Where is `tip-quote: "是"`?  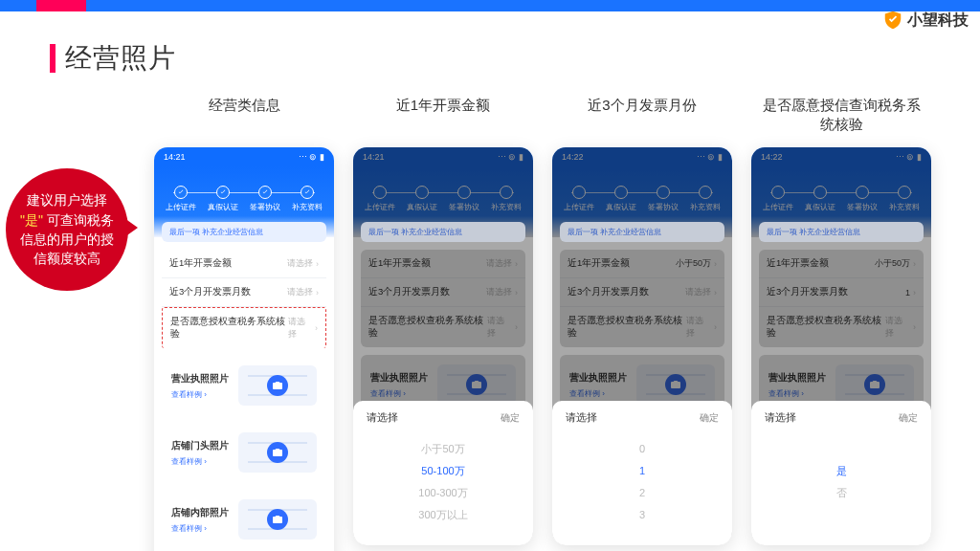 tip-quote: "是" is located at coordinates (32, 220).